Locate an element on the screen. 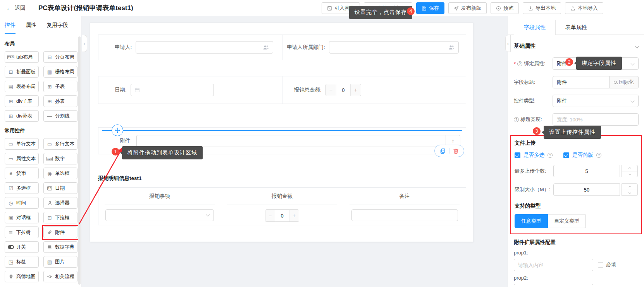 Image resolution: width=644 pixels, height=287 pixels. panel-tab-form-properties: 表单属性 is located at coordinates (576, 27).